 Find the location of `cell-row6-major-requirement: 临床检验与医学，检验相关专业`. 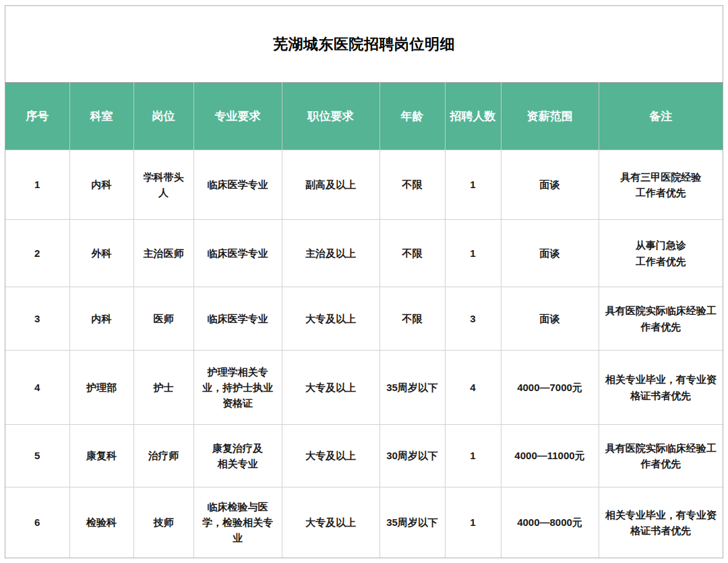

cell-row6-major-requirement: 临床检验与医学，检验相关专业 is located at coordinates (237, 523).